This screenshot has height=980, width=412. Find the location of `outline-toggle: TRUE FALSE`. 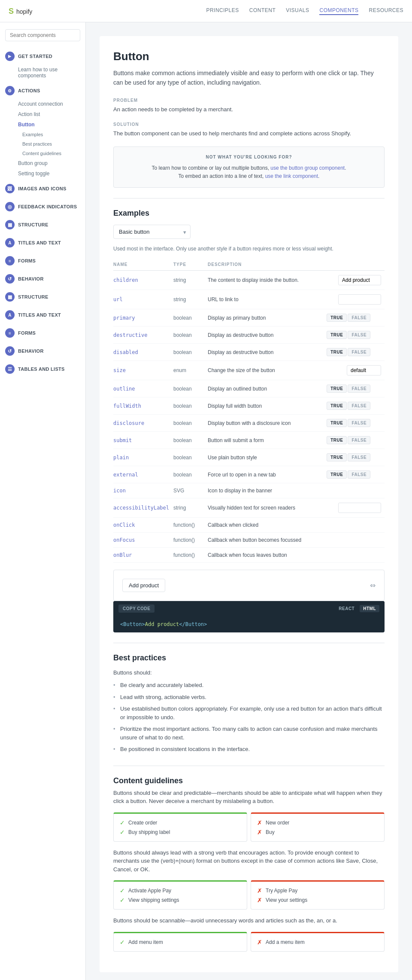

outline-toggle: TRUE FALSE is located at coordinates (354, 388).